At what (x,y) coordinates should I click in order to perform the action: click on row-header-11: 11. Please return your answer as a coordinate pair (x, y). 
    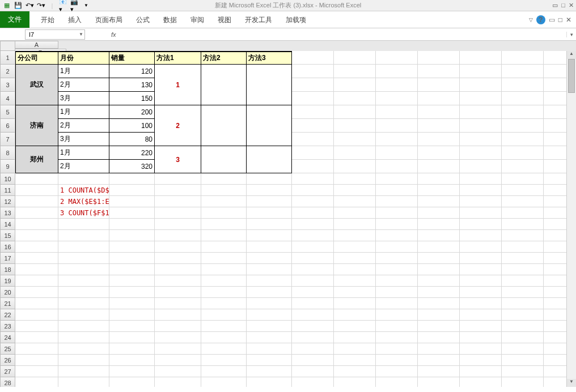
    Looking at the image, I should click on (8, 190).